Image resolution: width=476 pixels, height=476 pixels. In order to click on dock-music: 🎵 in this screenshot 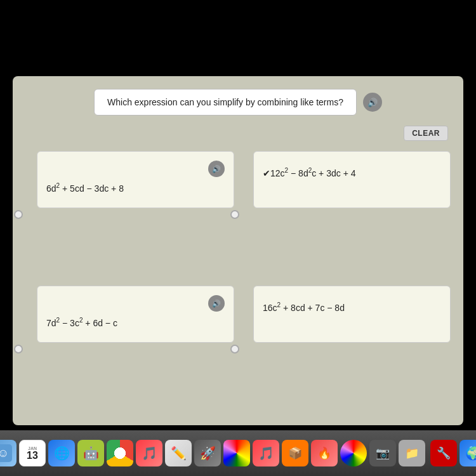, I will do `click(149, 453)`.